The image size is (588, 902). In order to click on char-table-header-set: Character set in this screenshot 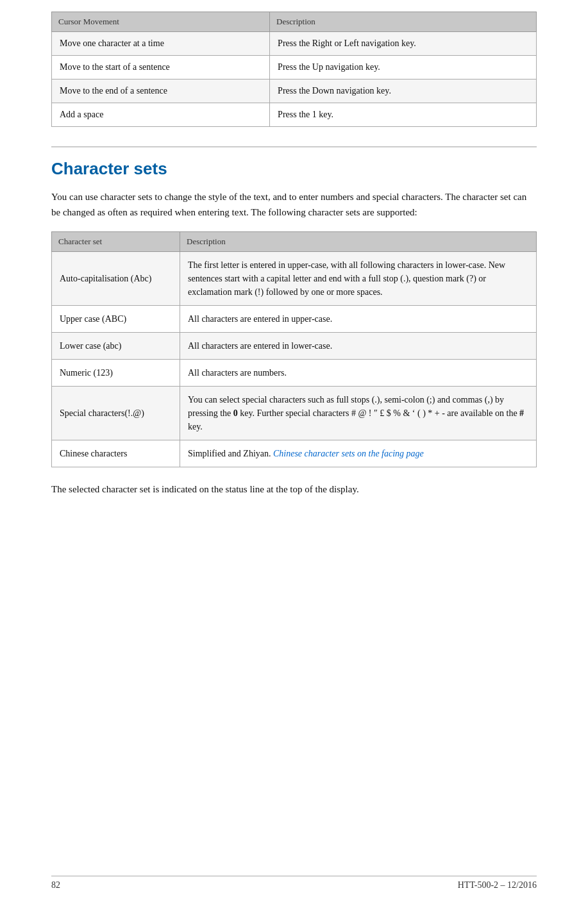, I will do `click(116, 242)`.